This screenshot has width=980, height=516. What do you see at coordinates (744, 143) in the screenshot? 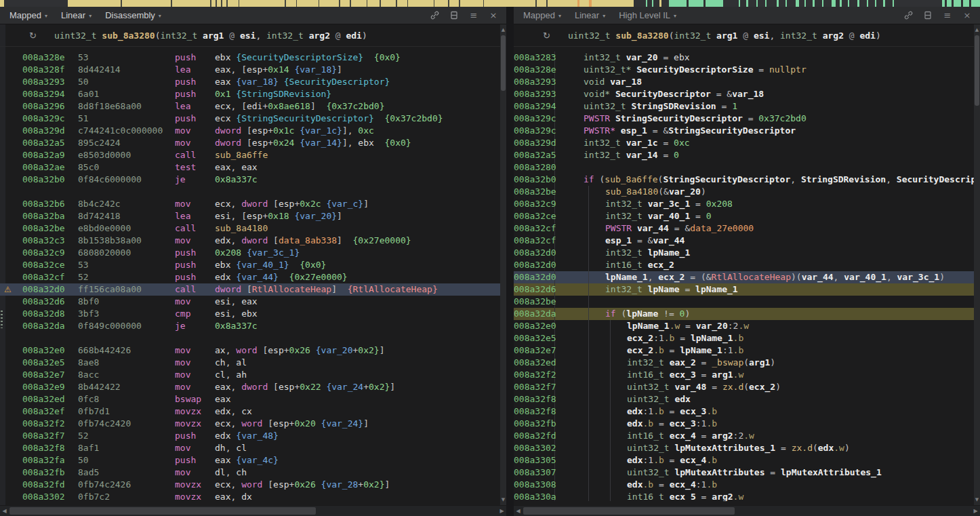
I see `hlil-row: 008a329dint32_t var_1c = 0xc` at bounding box center [744, 143].